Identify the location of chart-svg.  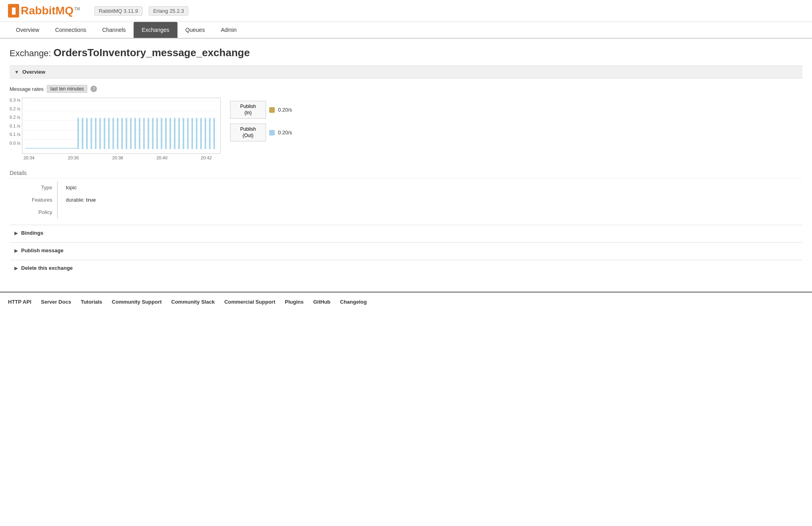
(121, 125).